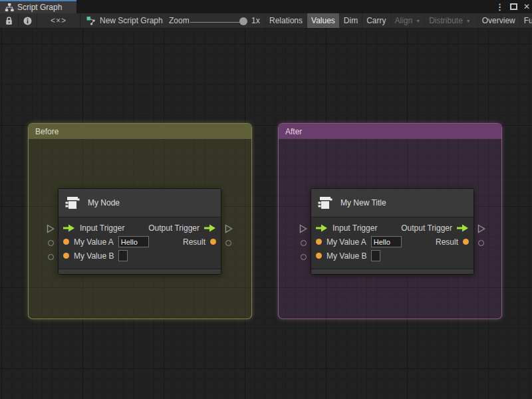 This screenshot has height=399, width=532. What do you see at coordinates (219, 23) in the screenshot?
I see `zoom-slider-track` at bounding box center [219, 23].